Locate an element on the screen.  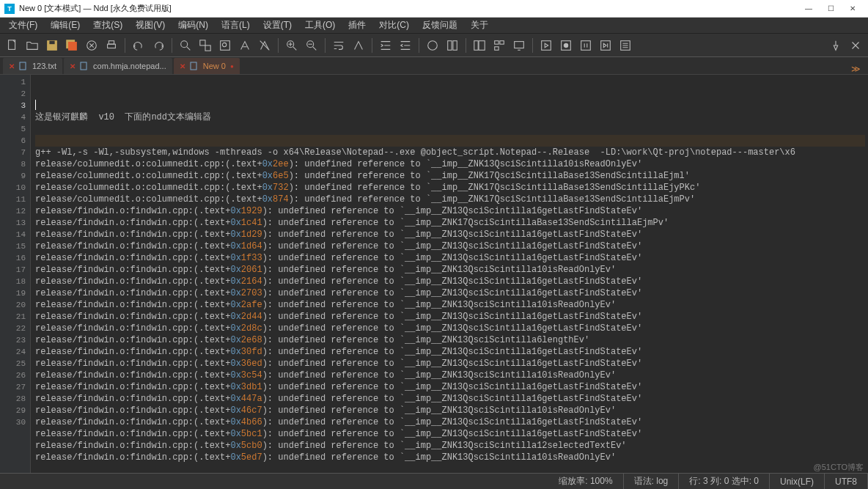
function-list-icon is located at coordinates (499, 45).